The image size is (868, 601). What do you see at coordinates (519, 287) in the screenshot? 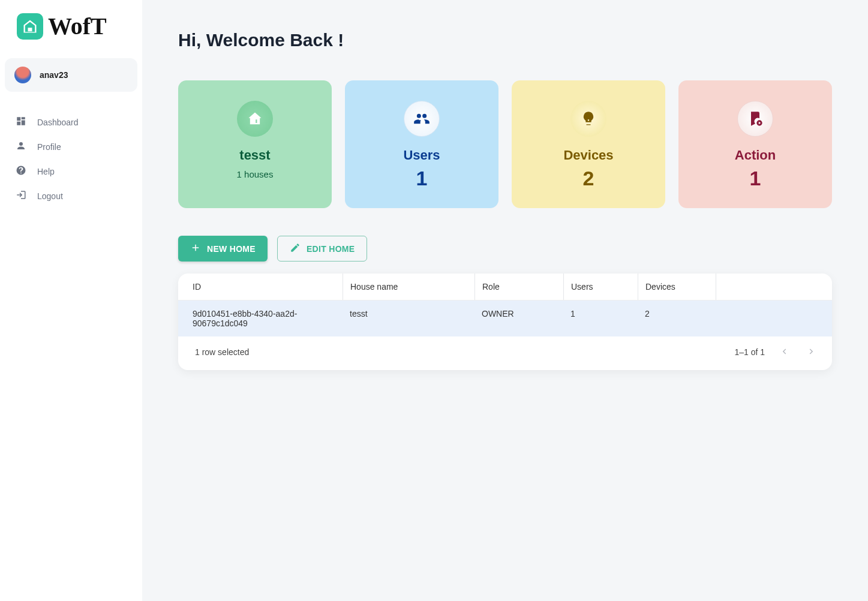
I see `column-header-role: Role` at bounding box center [519, 287].